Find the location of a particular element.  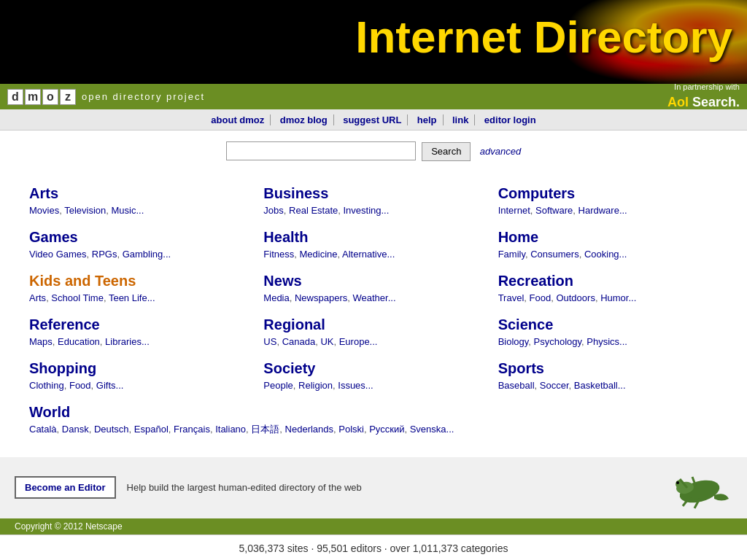

shopping-sub-clothing: Clothing is located at coordinates (47, 385).